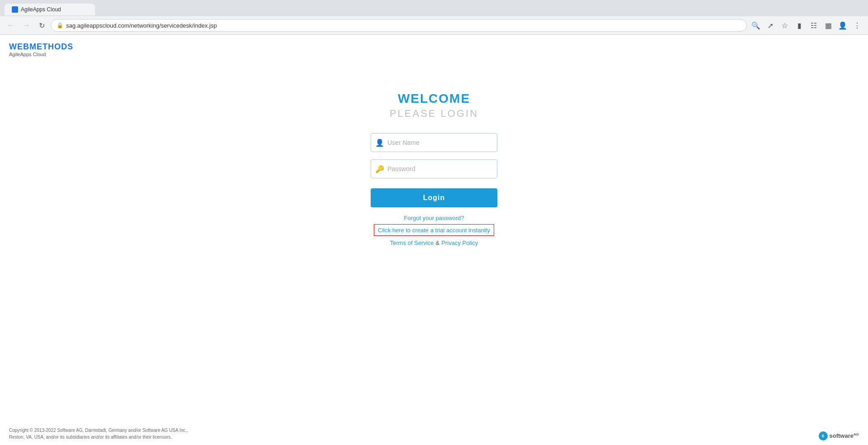  Describe the element at coordinates (434, 169) in the screenshot. I see `password-wrapper: 🔑` at that location.